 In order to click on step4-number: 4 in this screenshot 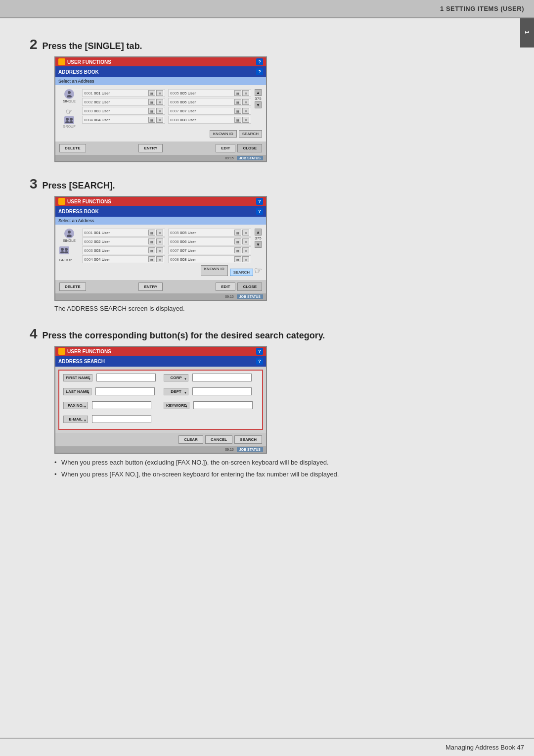, I will do `click(34, 334)`.